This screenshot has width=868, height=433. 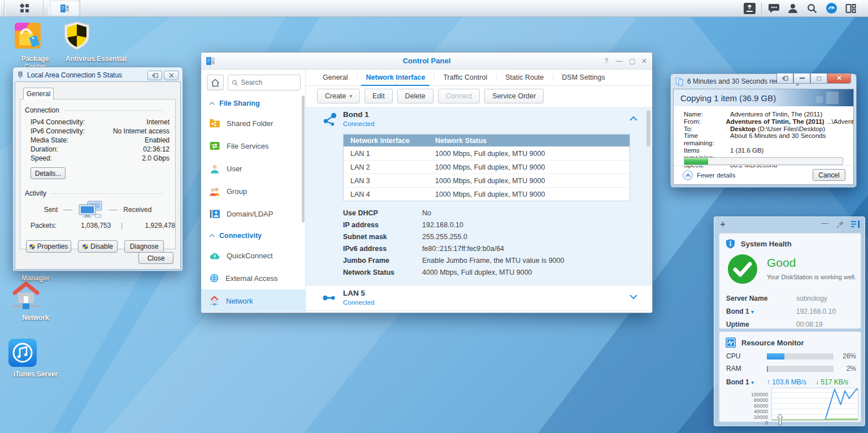 I want to click on sidebar-item-label: Shared Folder, so click(x=250, y=123).